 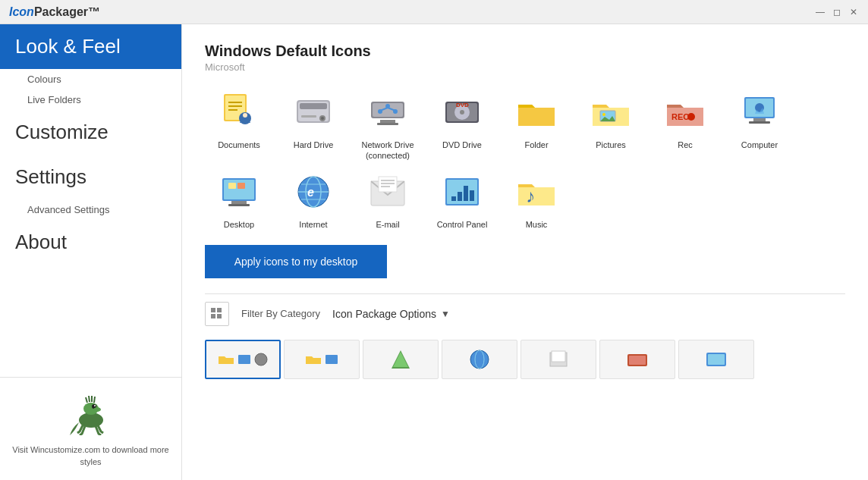 What do you see at coordinates (91, 177) in the screenshot?
I see `sidebar-item-settings: Settings` at bounding box center [91, 177].